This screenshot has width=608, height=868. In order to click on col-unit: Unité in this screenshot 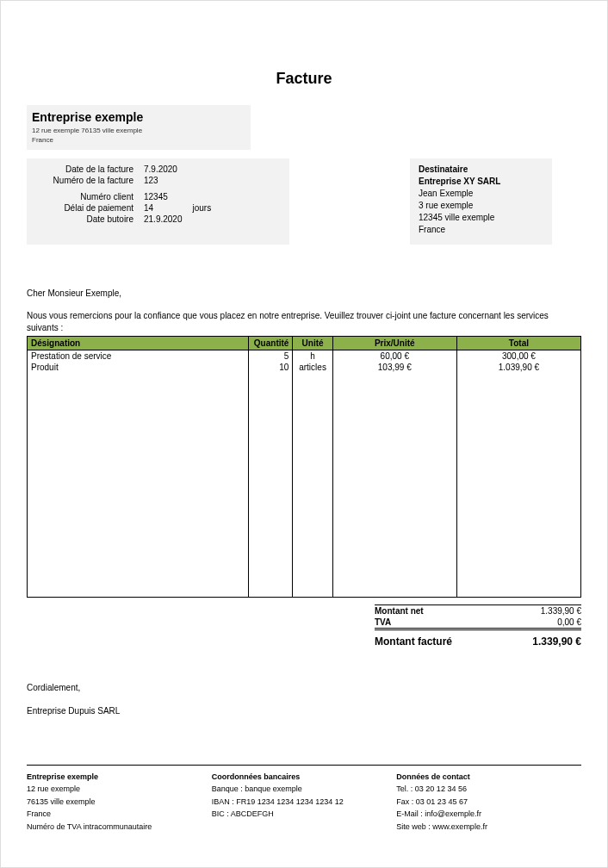, I will do `click(313, 344)`.